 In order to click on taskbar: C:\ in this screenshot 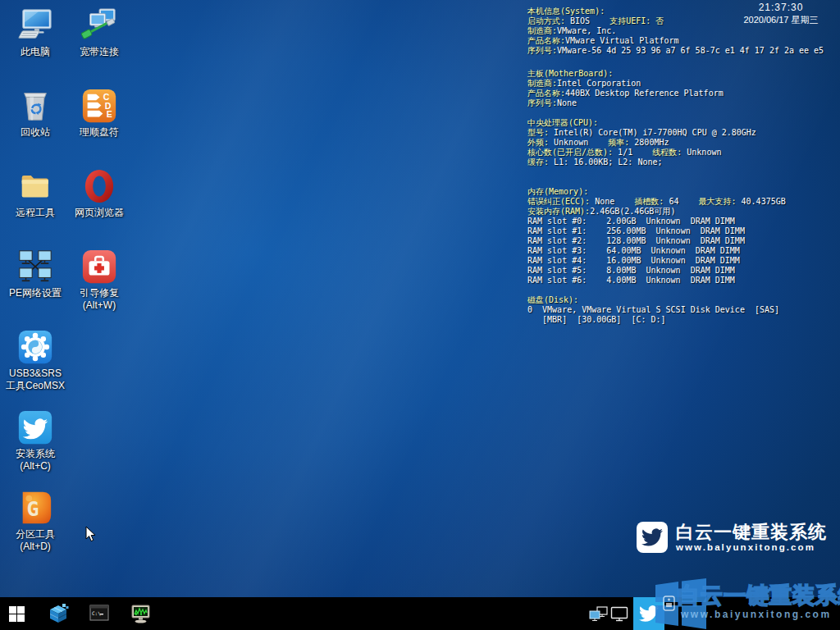, I will do `click(420, 614)`.